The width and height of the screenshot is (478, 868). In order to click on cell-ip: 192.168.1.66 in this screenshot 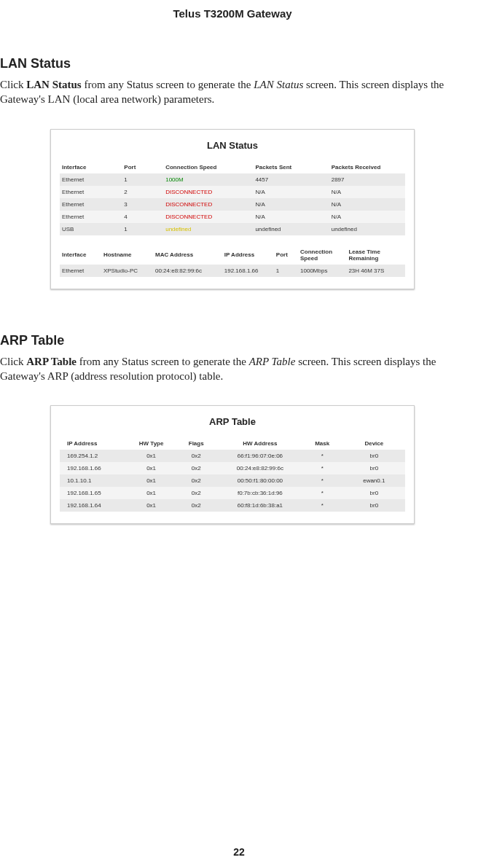, I will do `click(95, 468)`.